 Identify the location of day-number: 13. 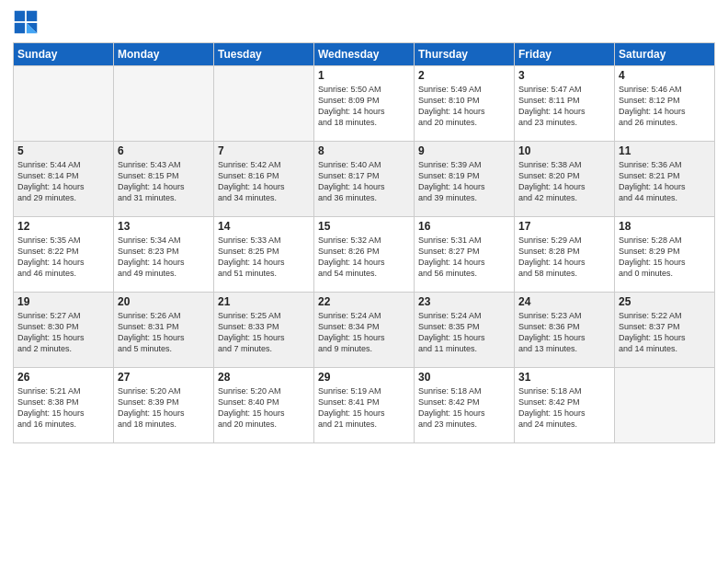
(164, 226).